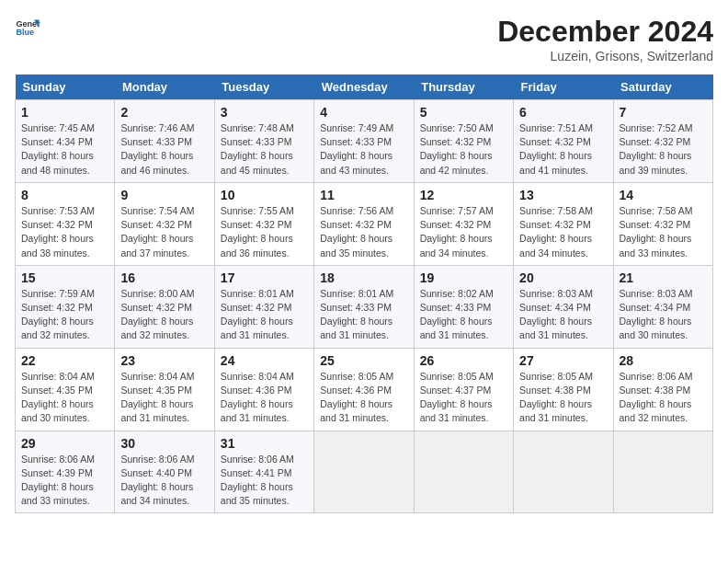 The image size is (728, 563). I want to click on calendar-cell: 28 Sunrise: 8:06 AMSunset: 4:38 PMDaylig…, so click(663, 389).